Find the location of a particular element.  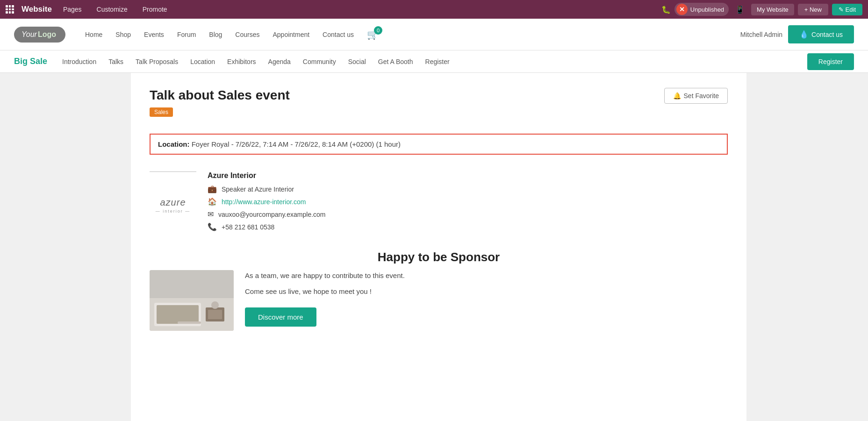

speaker-email-row: ✉ vauxoo@yourcompany.example.com is located at coordinates (467, 214).